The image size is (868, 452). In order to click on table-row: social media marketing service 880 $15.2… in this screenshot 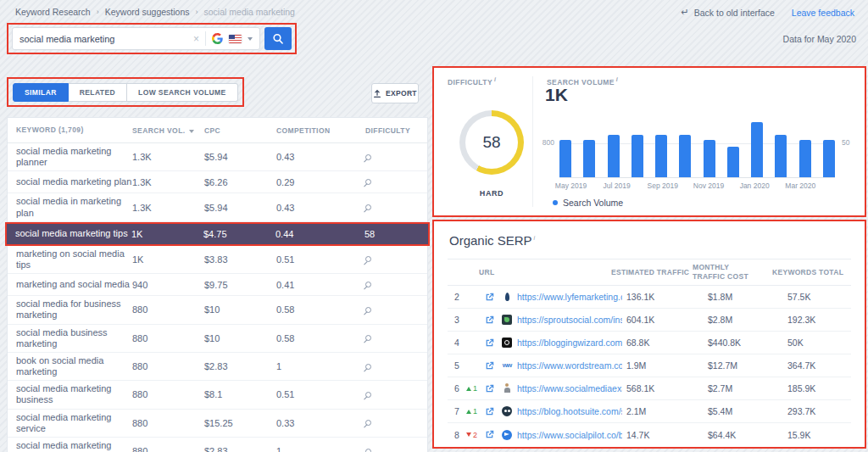, I will do `click(217, 424)`.